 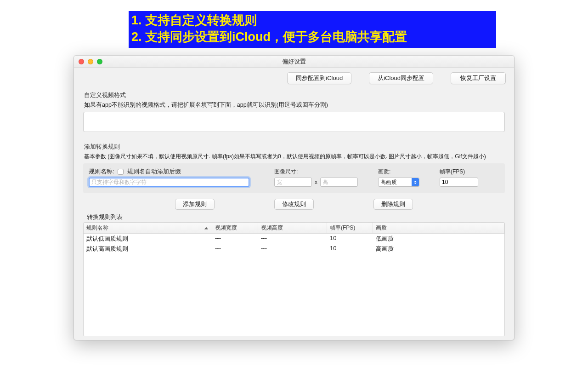 What do you see at coordinates (312, 29) in the screenshot?
I see `feature-banner: 1. 支持自定义转换规则 2. 支持同步设置到iCloud，便于多台电脑共享配置` at bounding box center [312, 29].